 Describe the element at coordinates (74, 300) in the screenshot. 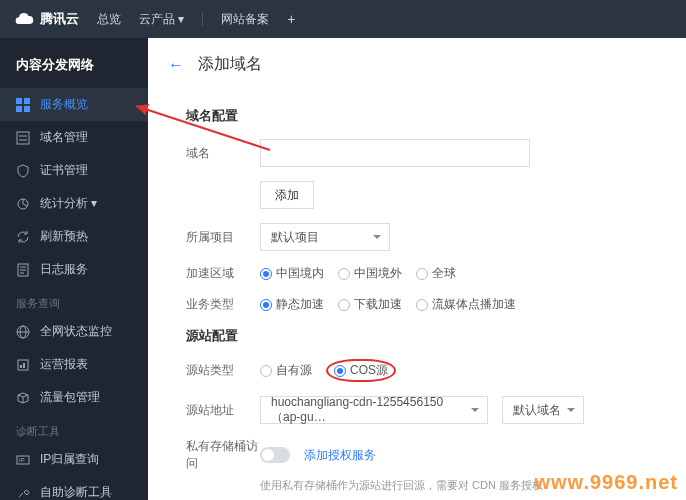

I see `sidebar-group-query: 服务查询` at that location.